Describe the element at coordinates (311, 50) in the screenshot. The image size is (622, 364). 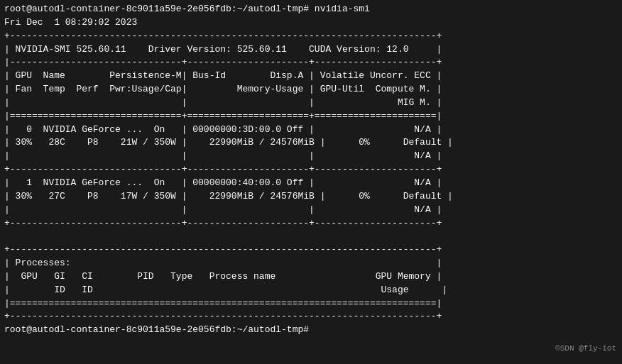
I see `terminal-line: | NVIDIA-SMI 525.60.11 Driver Version: 5…` at that location.